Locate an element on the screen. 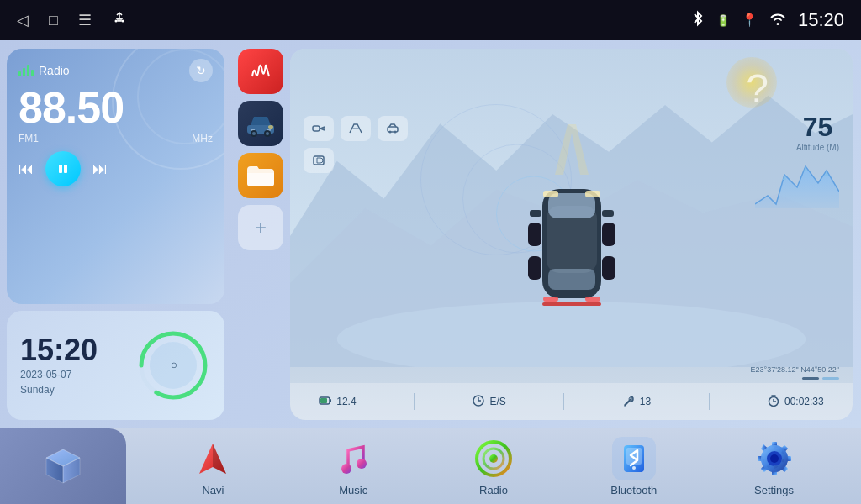  car-status-bar: 12.4 E/S is located at coordinates (572, 402).